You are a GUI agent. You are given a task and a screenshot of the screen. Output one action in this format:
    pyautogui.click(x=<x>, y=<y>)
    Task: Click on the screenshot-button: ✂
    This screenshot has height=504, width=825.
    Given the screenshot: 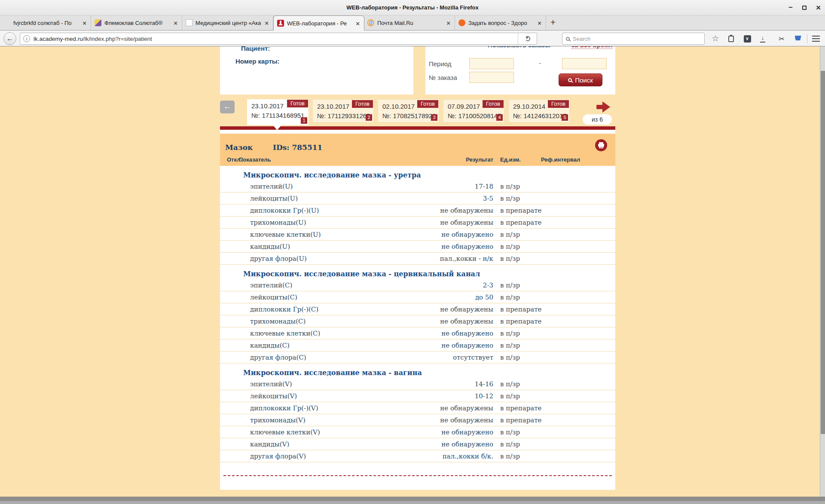 What is the action you would take?
    pyautogui.click(x=782, y=39)
    